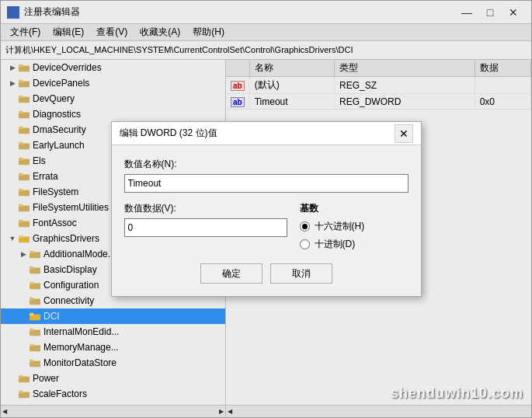 This screenshot has width=532, height=418. I want to click on radio-dec: 十进制(D), so click(354, 244).